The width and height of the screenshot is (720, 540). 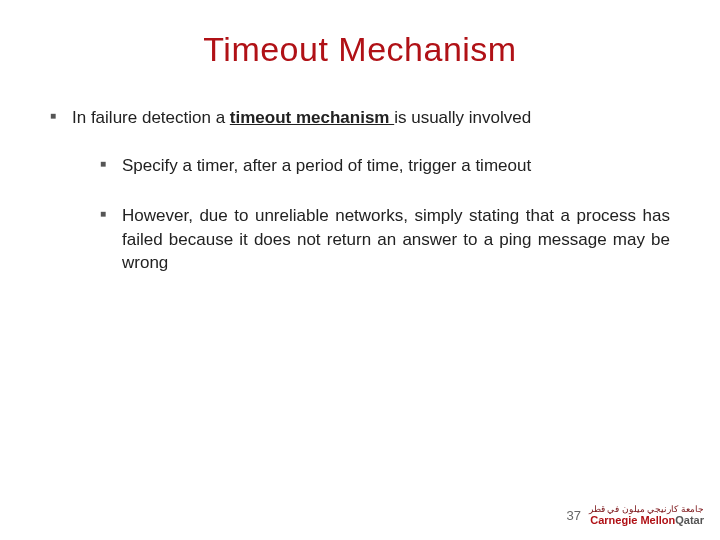 I want to click on sub-bullet-2: However, due to unreliable networks, sim…, so click(x=385, y=240).